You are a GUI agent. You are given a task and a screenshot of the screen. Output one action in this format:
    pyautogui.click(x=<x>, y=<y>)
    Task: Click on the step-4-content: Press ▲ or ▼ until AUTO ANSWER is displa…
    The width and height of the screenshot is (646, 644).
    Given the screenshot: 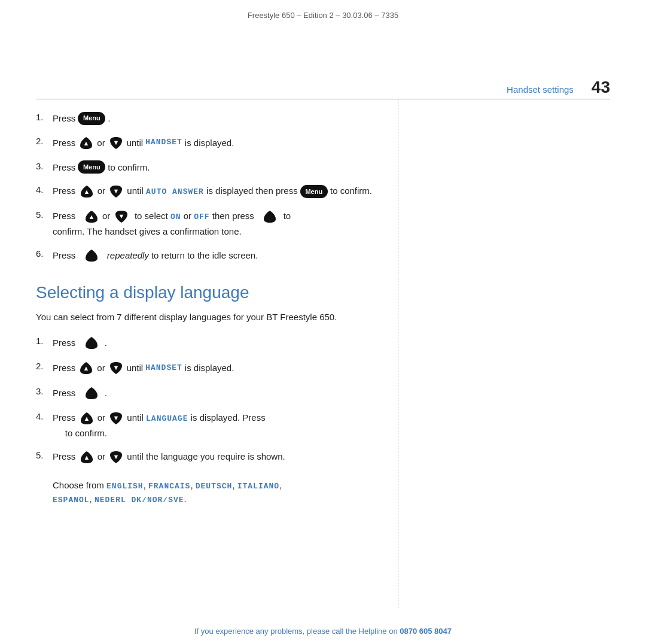 What is the action you would take?
    pyautogui.click(x=221, y=192)
    